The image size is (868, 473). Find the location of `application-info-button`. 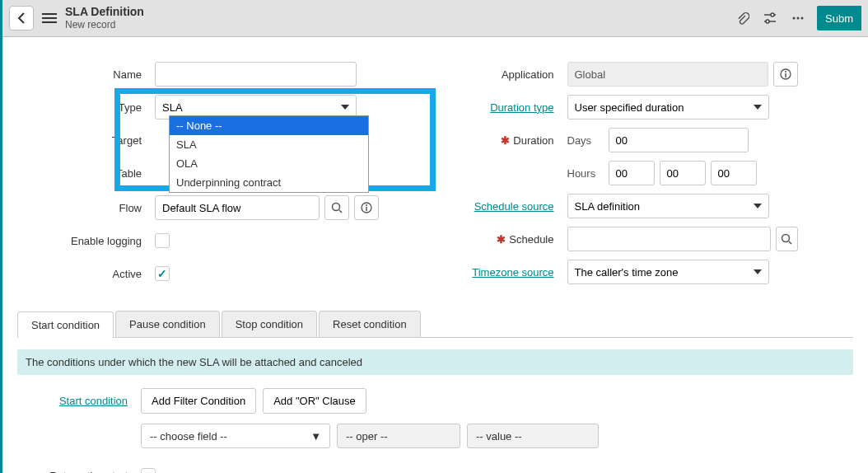

application-info-button is located at coordinates (786, 74).